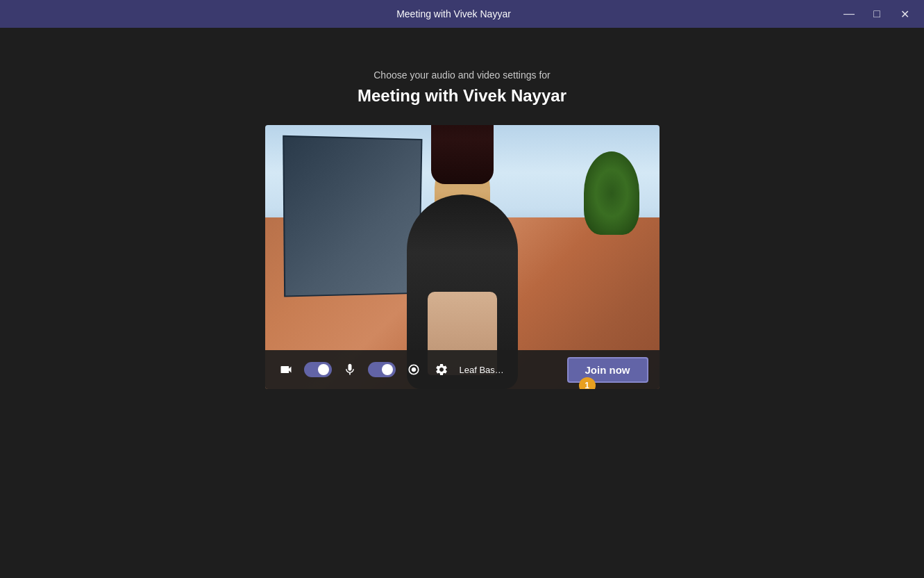 The width and height of the screenshot is (924, 578). I want to click on join-now-button: Join now, so click(608, 370).